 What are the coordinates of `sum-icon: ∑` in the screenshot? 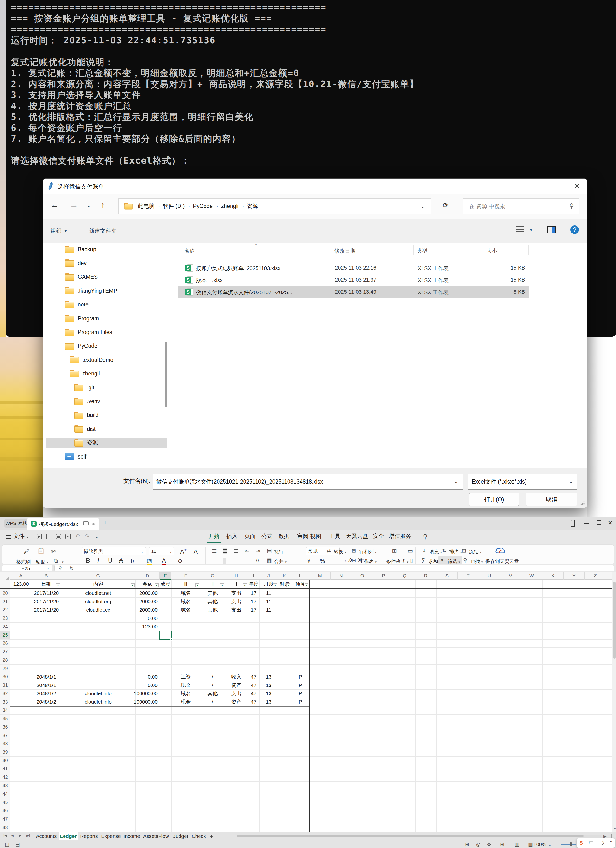 It's located at (423, 560).